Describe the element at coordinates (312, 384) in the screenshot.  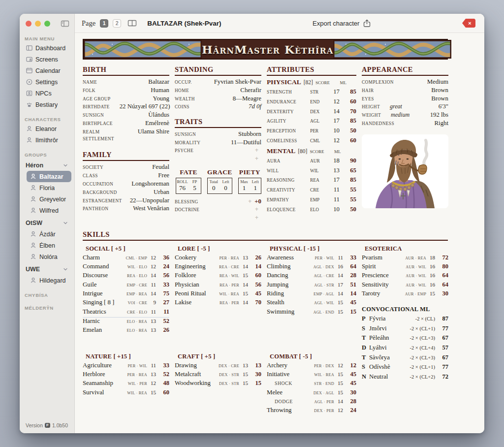
I see `skill-row: SHOCK STR · END 15 45` at that location.